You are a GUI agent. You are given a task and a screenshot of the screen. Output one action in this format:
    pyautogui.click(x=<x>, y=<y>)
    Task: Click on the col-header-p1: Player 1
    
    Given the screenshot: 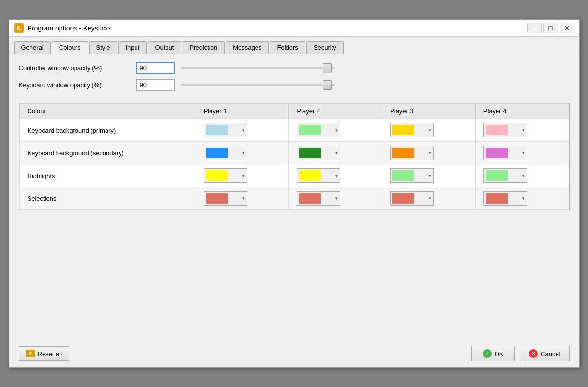 What is the action you would take?
    pyautogui.click(x=242, y=111)
    